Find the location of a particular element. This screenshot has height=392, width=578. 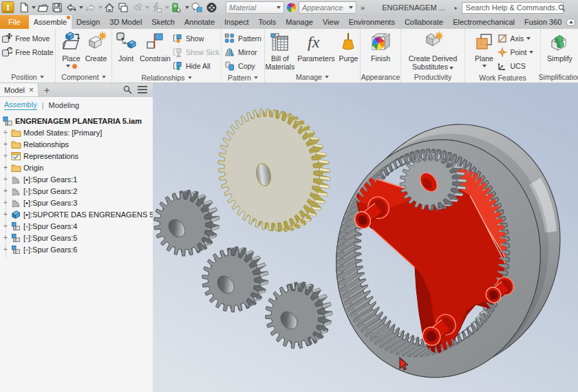

mirror-button: Mirror is located at coordinates (243, 52).